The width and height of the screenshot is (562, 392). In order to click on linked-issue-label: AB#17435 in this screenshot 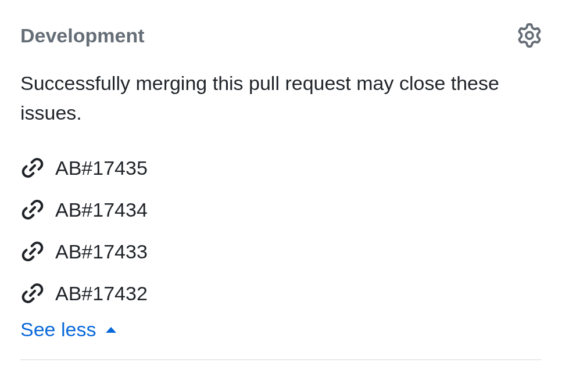, I will do `click(101, 168)`.